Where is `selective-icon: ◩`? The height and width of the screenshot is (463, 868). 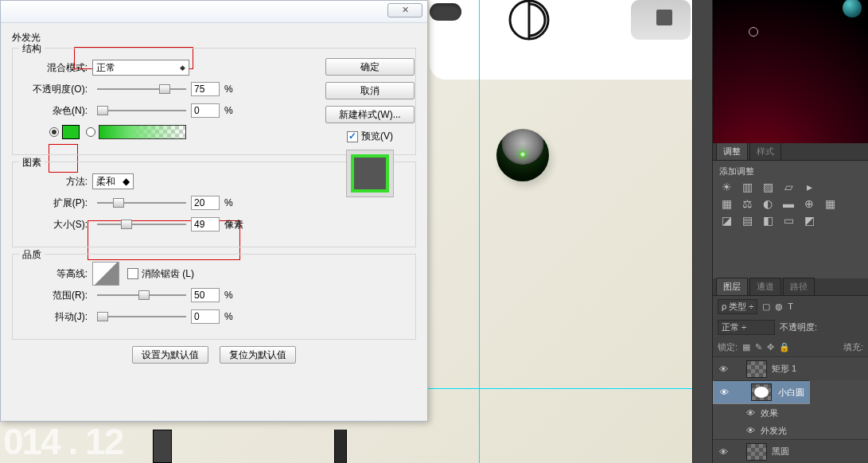
selective-icon: ◩ is located at coordinates (809, 221).